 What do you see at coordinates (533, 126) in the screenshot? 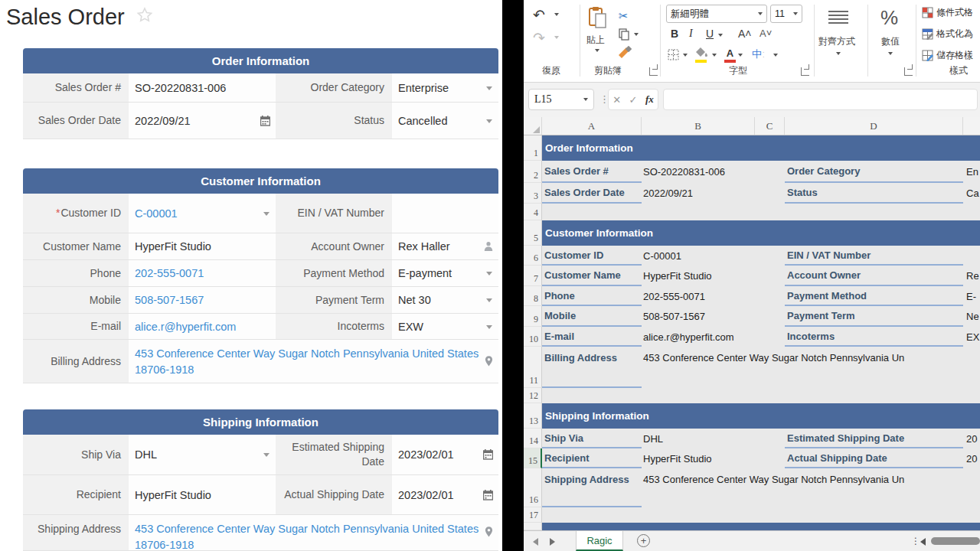
I see `select-all-button` at bounding box center [533, 126].